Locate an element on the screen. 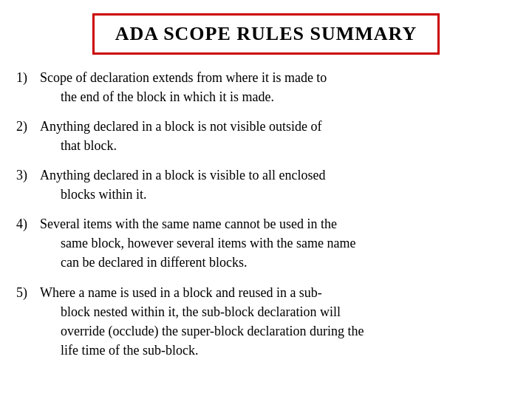  rule-number-5: 5) is located at coordinates (27, 293).